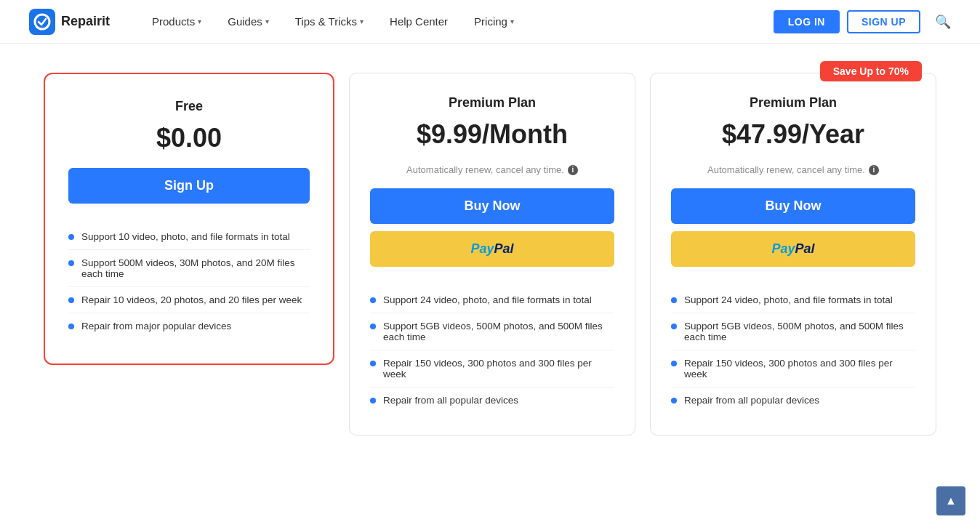 The height and width of the screenshot is (530, 980). Describe the element at coordinates (189, 281) in the screenshot. I see `free-plan-features: Support 10 video, photo, and file format…` at that location.